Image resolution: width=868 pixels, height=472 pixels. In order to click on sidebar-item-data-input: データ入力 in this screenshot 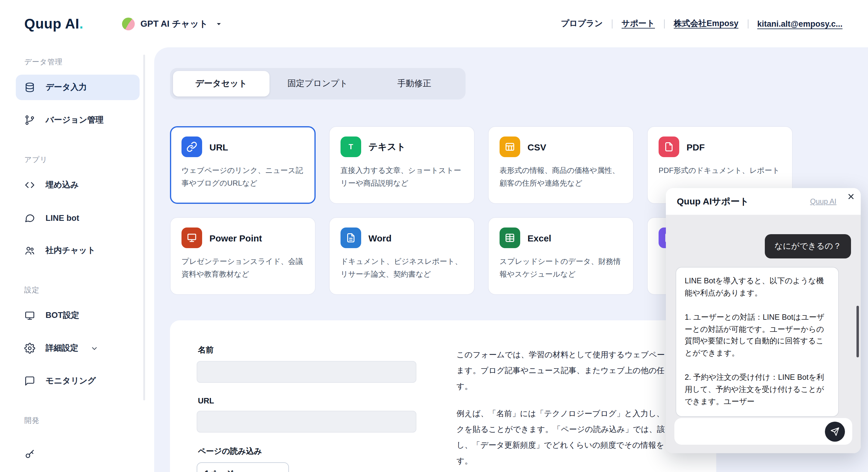, I will do `click(78, 87)`.